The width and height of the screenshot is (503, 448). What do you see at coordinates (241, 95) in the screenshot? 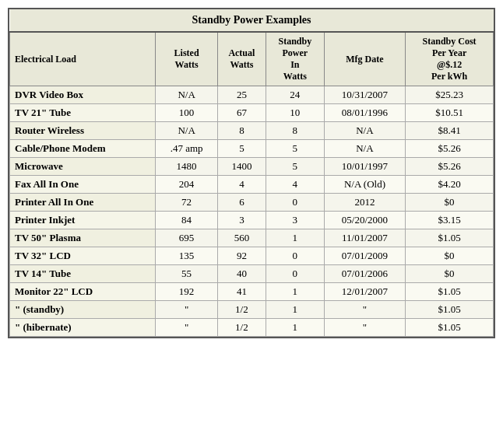
I see `cell-actual: 25` at bounding box center [241, 95].